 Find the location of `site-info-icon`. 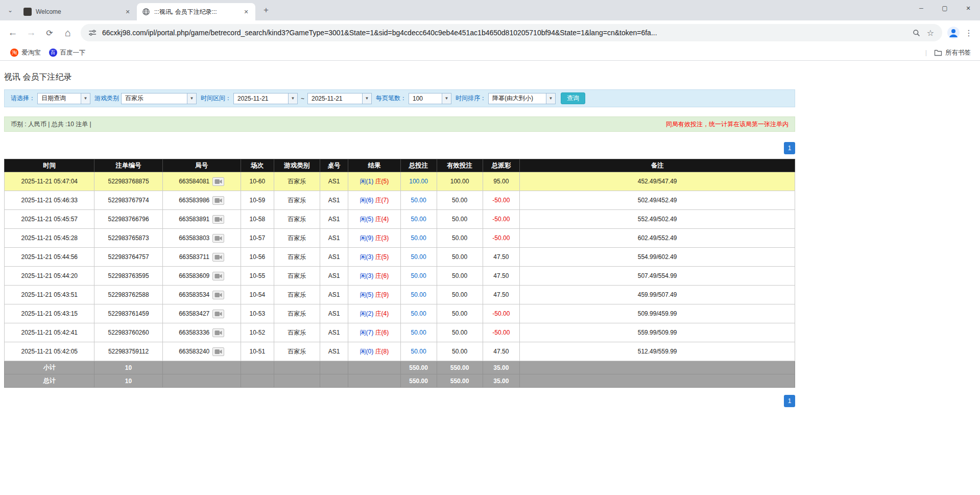

site-info-icon is located at coordinates (92, 33).